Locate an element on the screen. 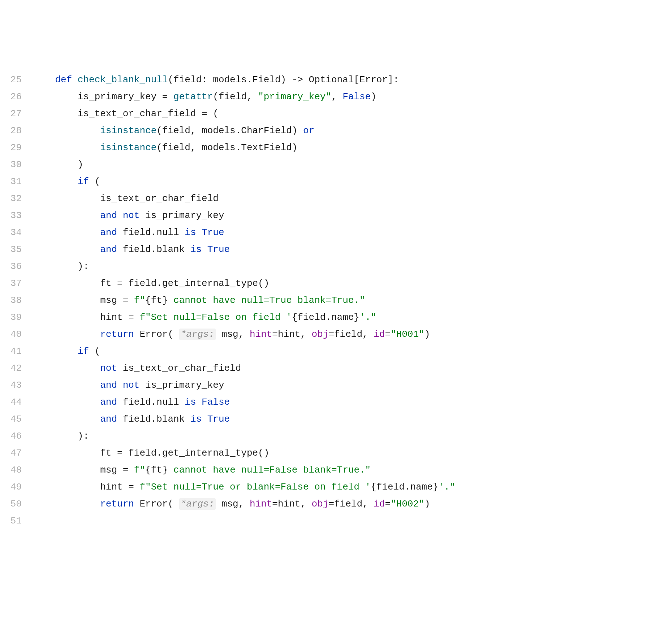 The width and height of the screenshot is (672, 626). code-line: 43 and not is_primary_key is located at coordinates (336, 386).